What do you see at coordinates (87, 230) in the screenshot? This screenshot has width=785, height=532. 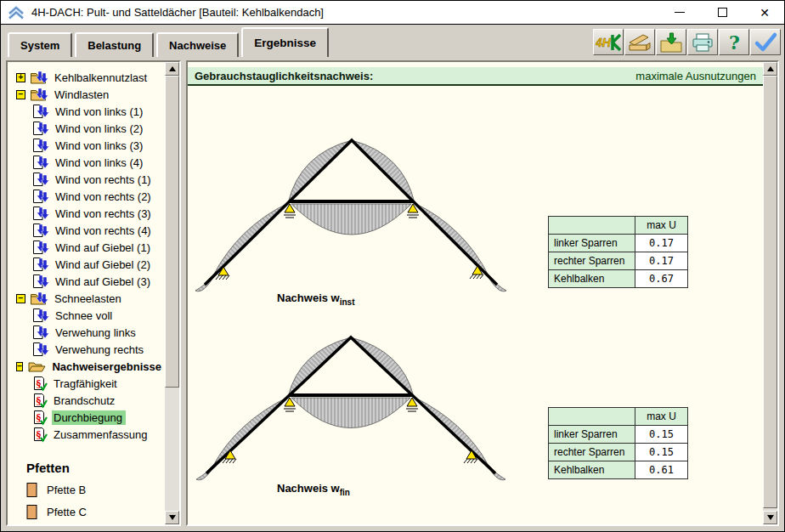 I see `tree-item-wind-von-rechts-4-: Wind von rechts (4)` at bounding box center [87, 230].